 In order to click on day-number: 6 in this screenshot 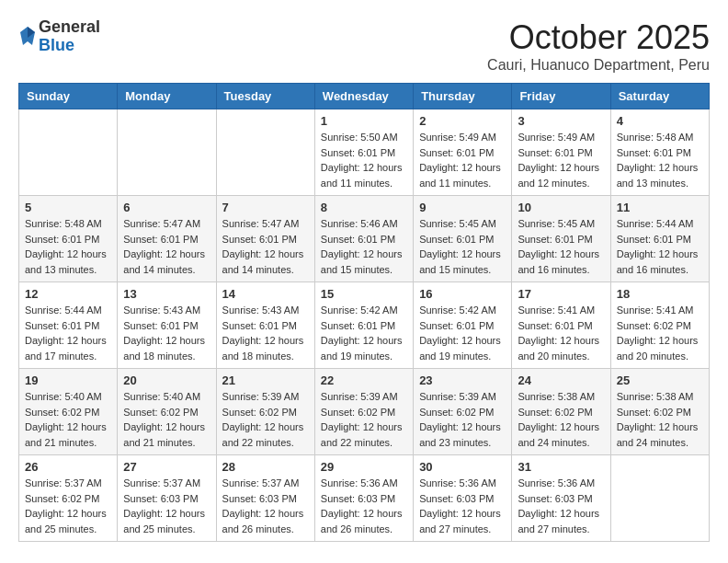, I will do `click(166, 208)`.